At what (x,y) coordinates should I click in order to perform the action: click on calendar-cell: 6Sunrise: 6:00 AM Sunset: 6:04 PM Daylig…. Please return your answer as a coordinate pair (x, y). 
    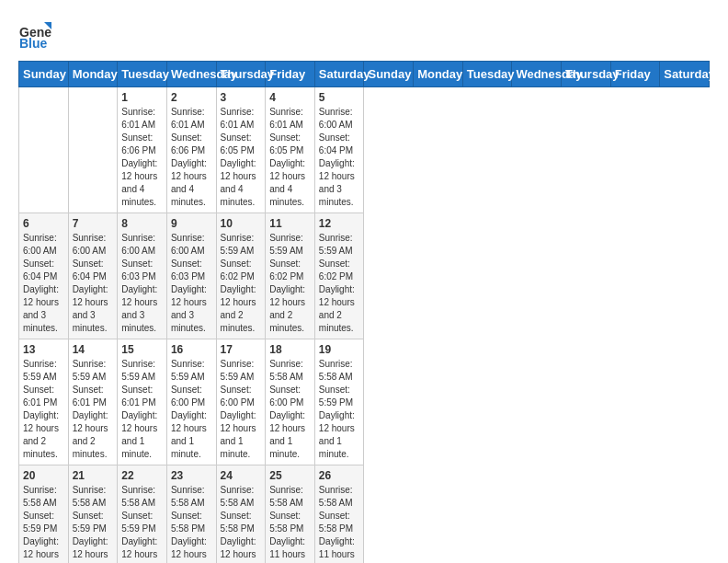
    Looking at the image, I should click on (44, 276).